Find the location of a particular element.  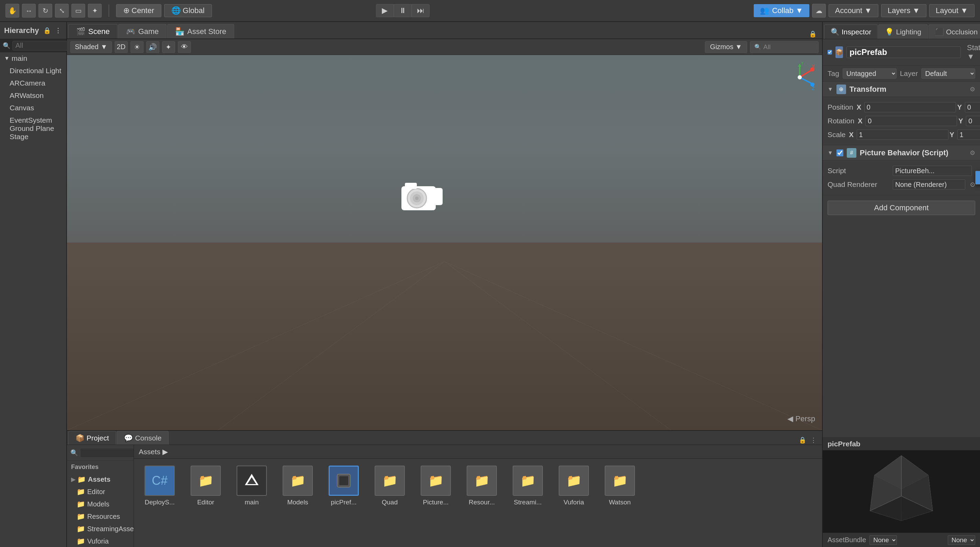

quad-label: Quad is located at coordinates (390, 502).